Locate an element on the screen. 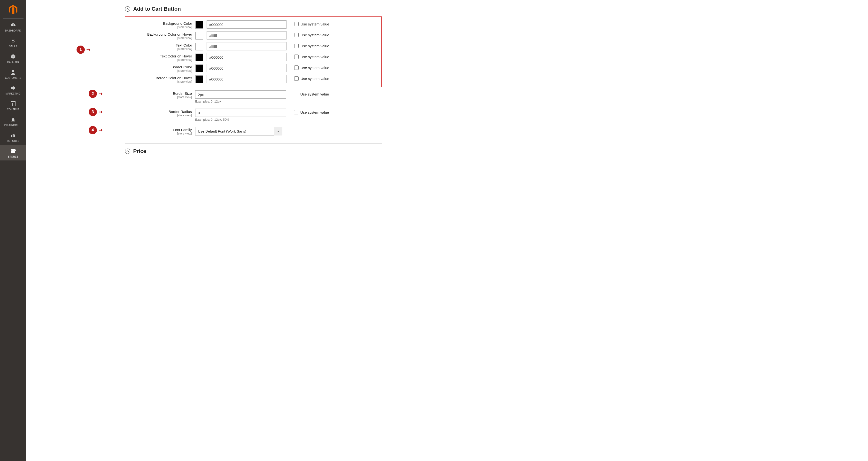 The width and height of the screenshot is (868, 461). sidebar-item-marketing: MARKETING is located at coordinates (13, 90).